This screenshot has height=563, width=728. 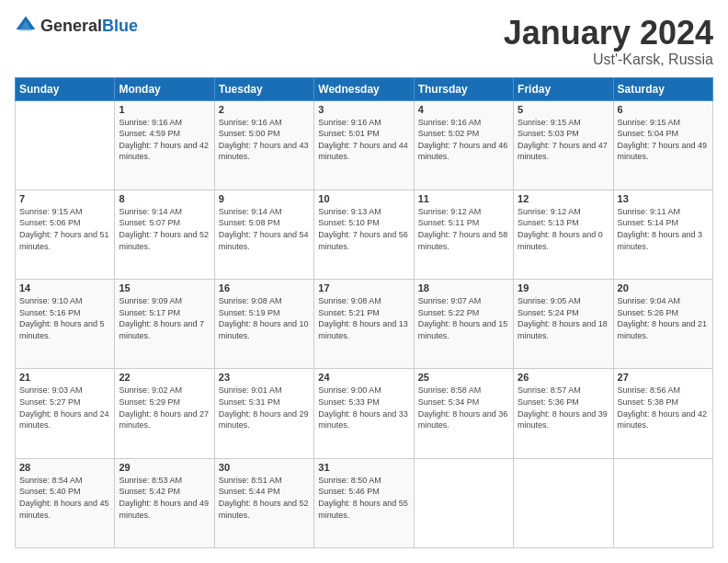 I want to click on day-info: Sunrise: 9:16 AMSunset: 4:59 PMDaylight:…, so click(x=164, y=140).